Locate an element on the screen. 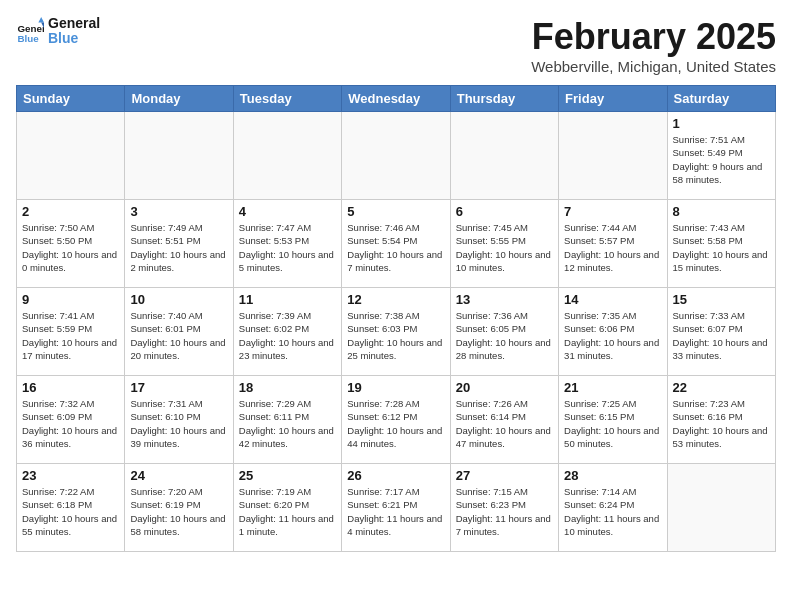 This screenshot has height=612, width=792. day-number: 8 is located at coordinates (722, 212).